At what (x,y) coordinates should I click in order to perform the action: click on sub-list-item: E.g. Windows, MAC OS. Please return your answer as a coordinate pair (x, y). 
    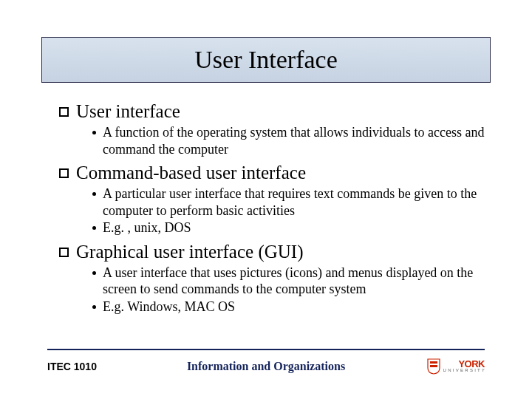
    Looking at the image, I should click on (290, 307).